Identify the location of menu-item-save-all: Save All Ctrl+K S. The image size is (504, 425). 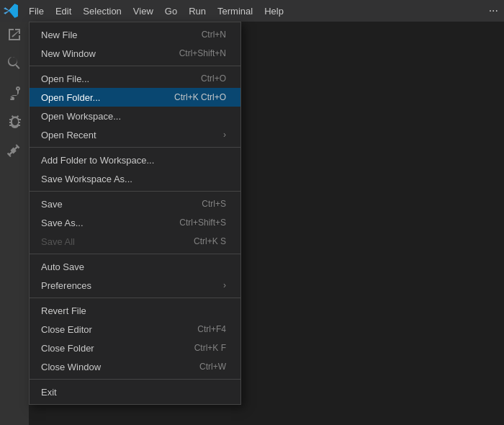
(135, 241).